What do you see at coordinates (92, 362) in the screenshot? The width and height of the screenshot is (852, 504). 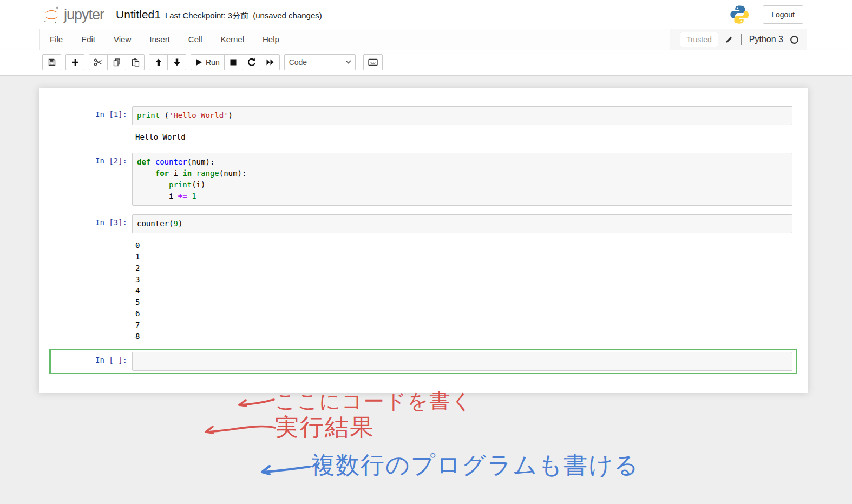 I see `input-prompt: In [ ]:` at bounding box center [92, 362].